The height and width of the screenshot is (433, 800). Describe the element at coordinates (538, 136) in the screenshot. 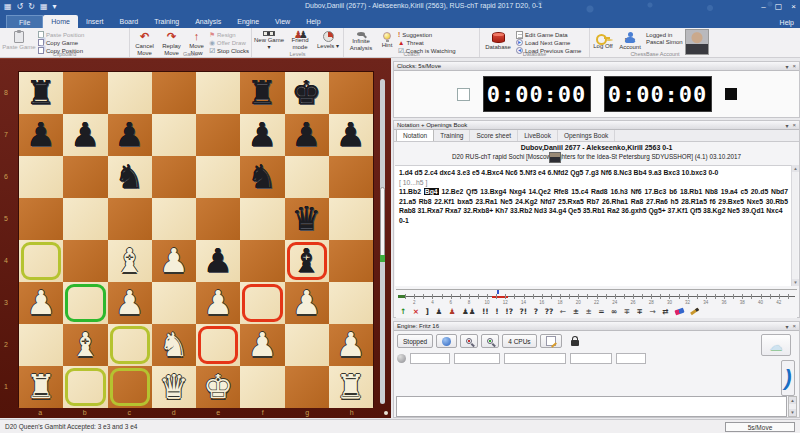

I see `notation-tab-livebook: LiveBook` at that location.